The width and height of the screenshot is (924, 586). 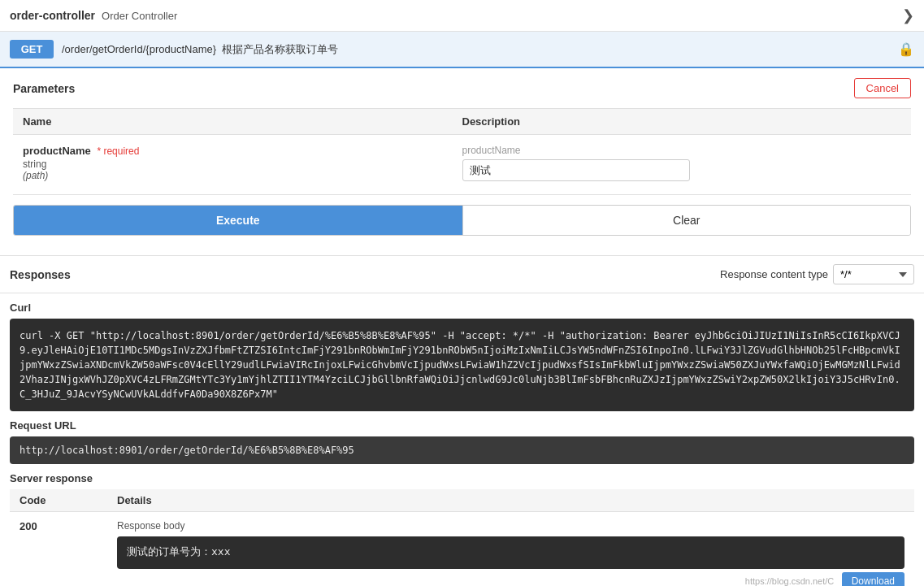 I want to click on request-url-block: http://localhost:8901/order/getOrderId/%…, so click(x=462, y=450).